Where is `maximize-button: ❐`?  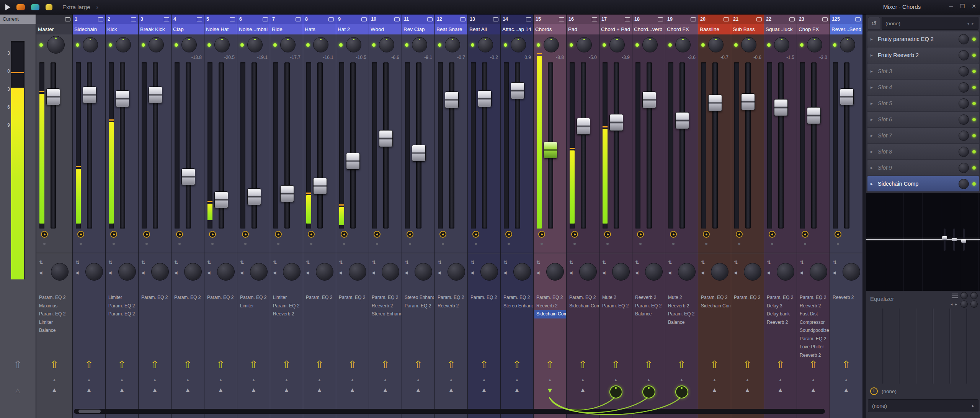
maximize-button: ❐ is located at coordinates (962, 6).